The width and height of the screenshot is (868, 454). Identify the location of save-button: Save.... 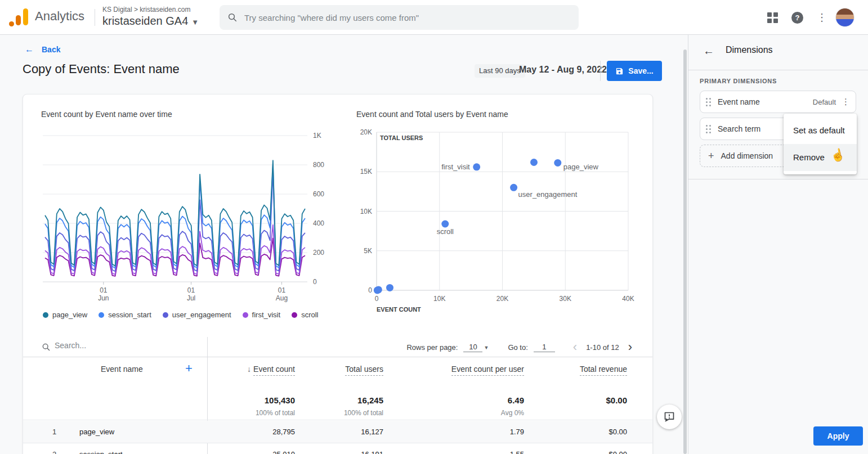
(634, 71).